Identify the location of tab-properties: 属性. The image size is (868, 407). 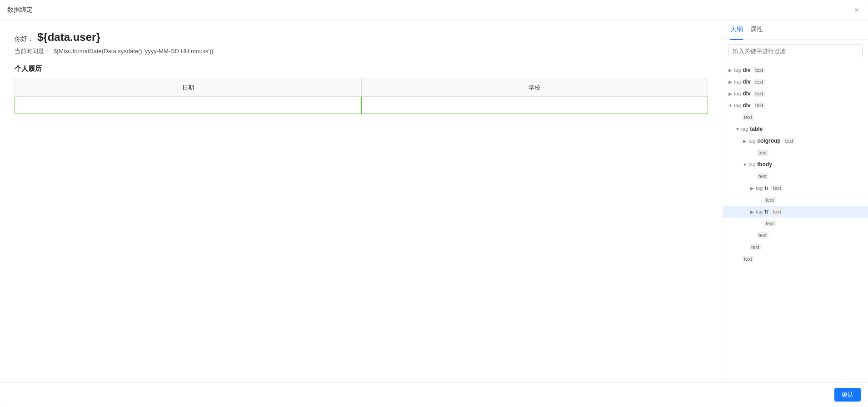
(757, 30).